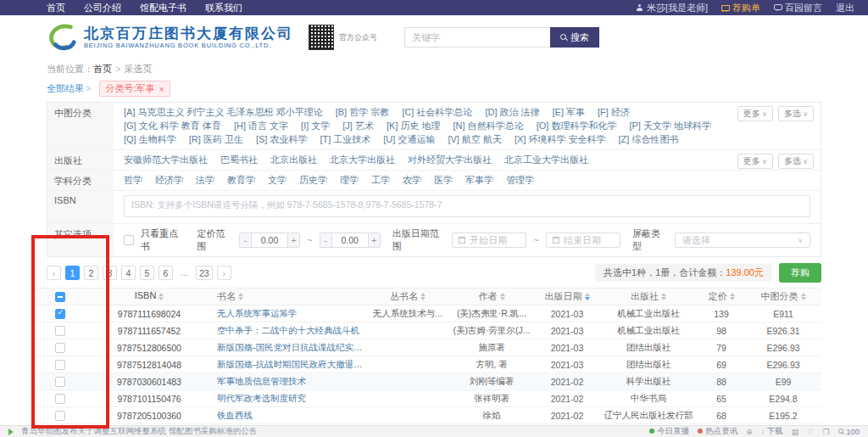  I want to click on subject-option: 工学, so click(381, 180).